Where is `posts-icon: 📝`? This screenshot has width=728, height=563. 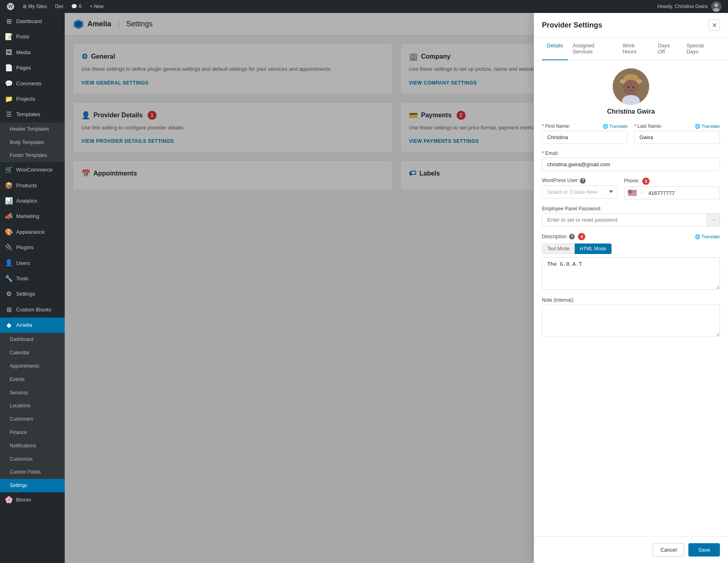
posts-icon: 📝 is located at coordinates (9, 37).